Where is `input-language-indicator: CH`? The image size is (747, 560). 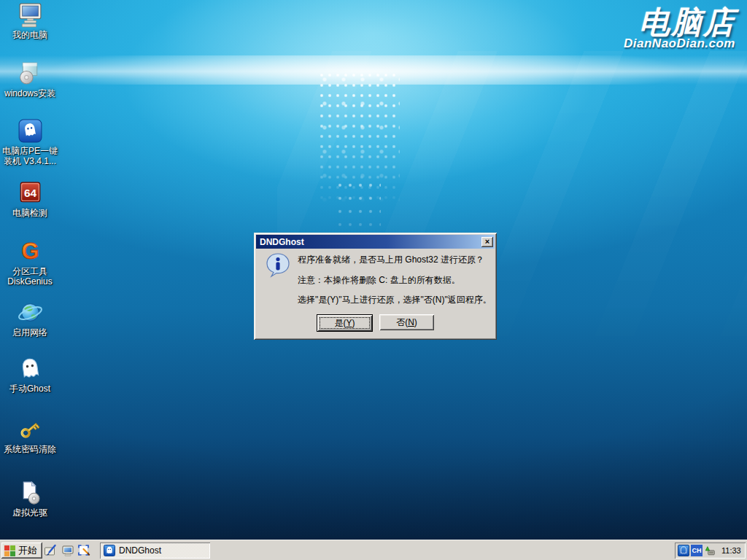
input-language-indicator: CH is located at coordinates (697, 551).